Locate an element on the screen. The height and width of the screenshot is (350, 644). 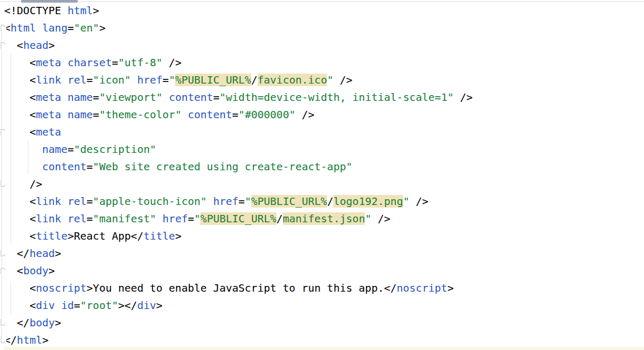
code-line: </body> is located at coordinates (322, 323).